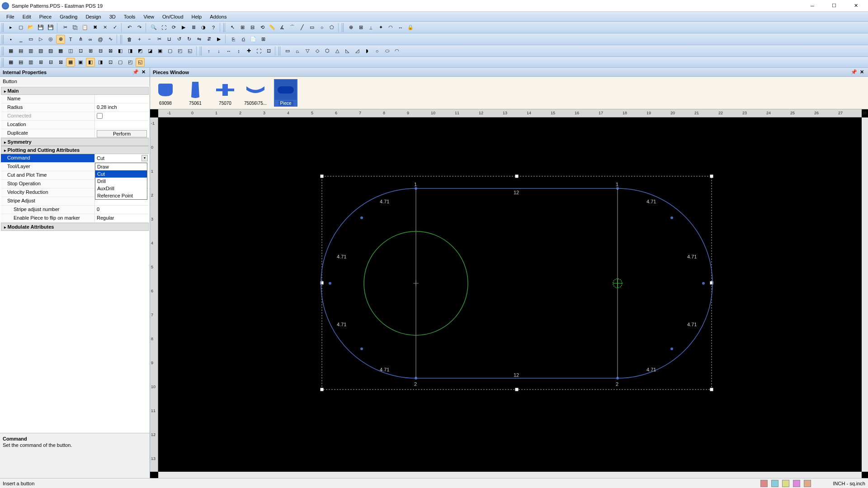 The height and width of the screenshot is (488, 868). I want to click on expand-icon: ⛶, so click(259, 51).